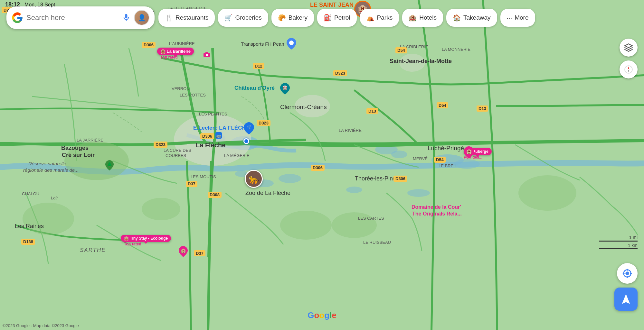 This screenshot has width=644, height=330. Describe the element at coordinates (142, 18) in the screenshot. I see `user-avatar: 👤` at that location.